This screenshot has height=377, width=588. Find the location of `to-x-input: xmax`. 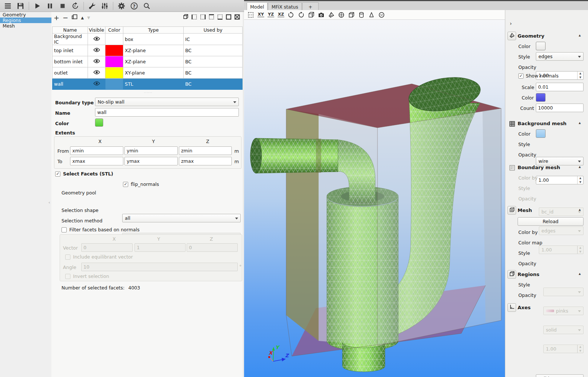

to-x-input: xmax is located at coordinates (97, 161).